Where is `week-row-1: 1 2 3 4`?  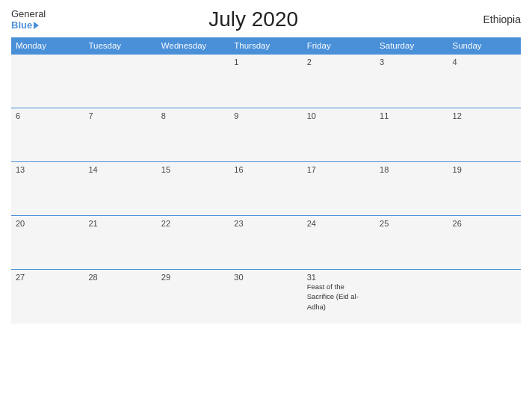 week-row-1: 1 2 3 4 is located at coordinates (266, 81).